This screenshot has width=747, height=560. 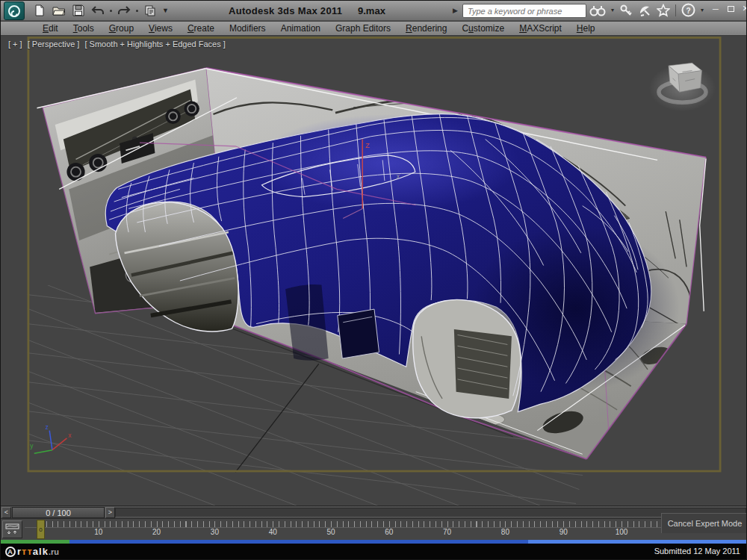 What do you see at coordinates (372, 10) in the screenshot?
I see `open-filename: 9.max` at bounding box center [372, 10].